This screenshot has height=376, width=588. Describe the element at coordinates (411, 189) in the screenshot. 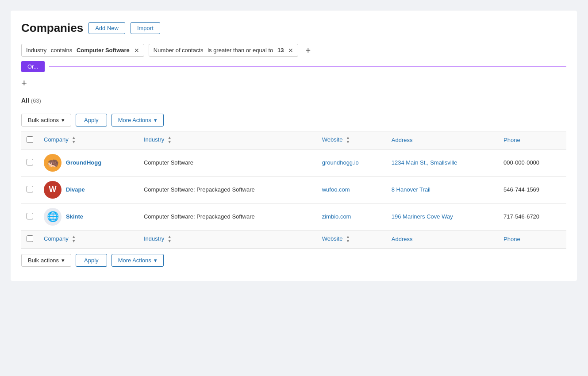

I see `address-text: 8 Hanover Trail` at that location.